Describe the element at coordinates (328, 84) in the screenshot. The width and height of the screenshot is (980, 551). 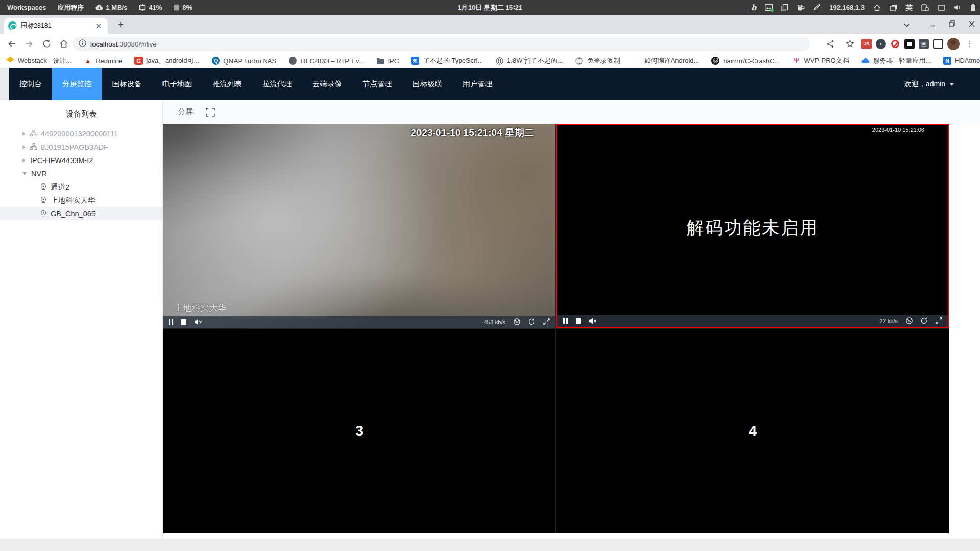
I see `nav-item-cloud-record: 云端录像` at that location.